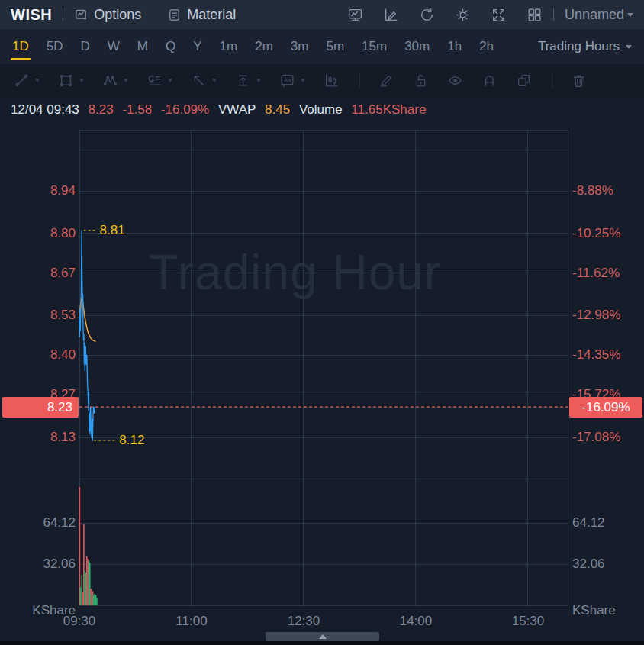 The image size is (644, 645). I want to click on time-tick-label: 12:30, so click(304, 621).